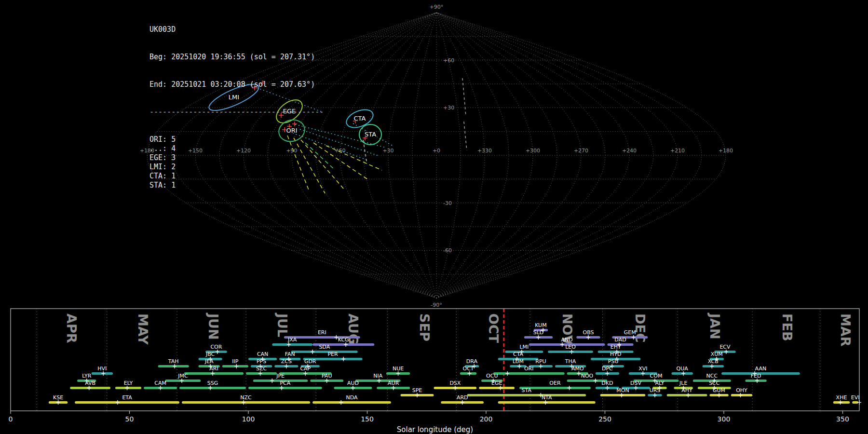  What do you see at coordinates (605, 419) in the screenshot?
I see `x-tick-label: 250` at bounding box center [605, 419].